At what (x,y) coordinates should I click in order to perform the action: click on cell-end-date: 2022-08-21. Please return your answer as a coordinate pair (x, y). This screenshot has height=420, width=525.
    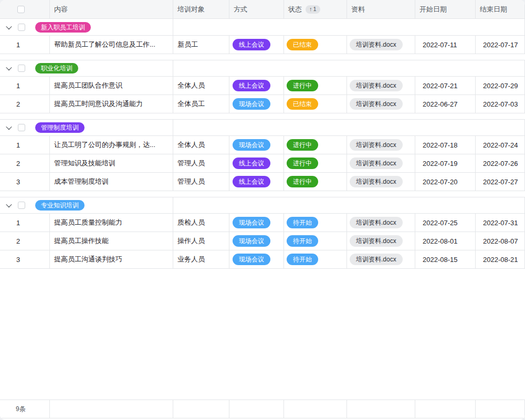
    Looking at the image, I should click on (500, 259).